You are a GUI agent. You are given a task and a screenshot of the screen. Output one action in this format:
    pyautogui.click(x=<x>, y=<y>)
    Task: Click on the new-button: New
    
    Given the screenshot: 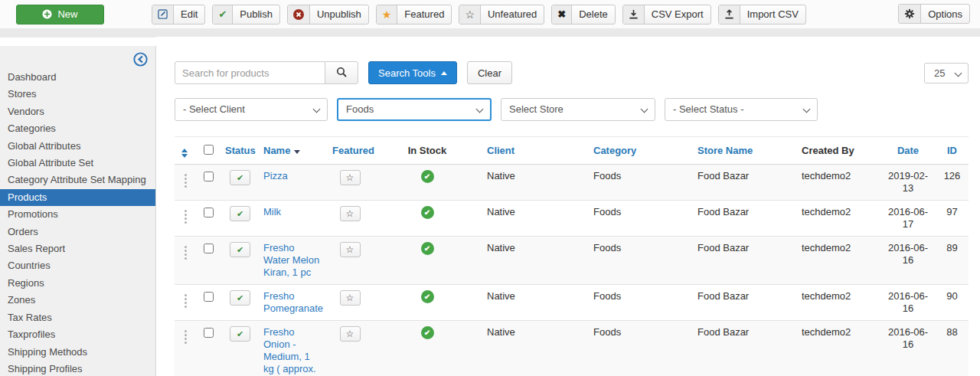 What is the action you would take?
    pyautogui.click(x=60, y=15)
    